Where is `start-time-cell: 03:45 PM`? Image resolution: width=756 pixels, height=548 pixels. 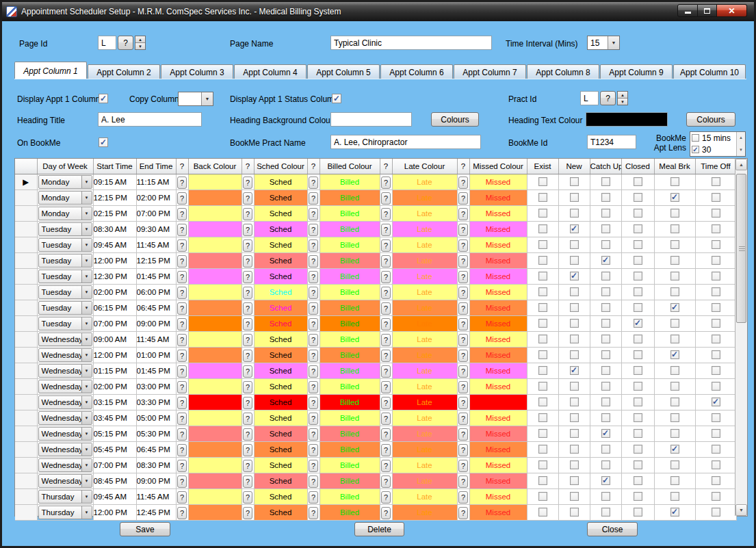 start-time-cell: 03:45 PM is located at coordinates (115, 417).